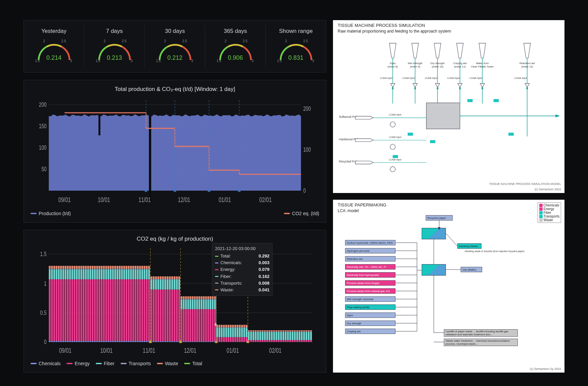 The width and height of the screenshot is (588, 386). I want to click on legend-total: Total, so click(193, 364).